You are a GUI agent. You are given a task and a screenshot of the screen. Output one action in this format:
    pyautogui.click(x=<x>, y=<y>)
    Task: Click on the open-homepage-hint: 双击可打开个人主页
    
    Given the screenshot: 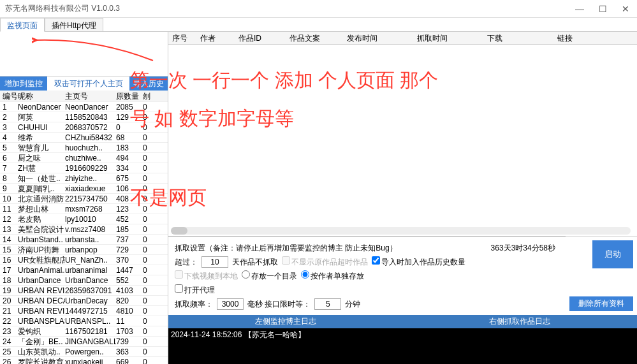 What is the action you would take?
    pyautogui.click(x=88, y=84)
    